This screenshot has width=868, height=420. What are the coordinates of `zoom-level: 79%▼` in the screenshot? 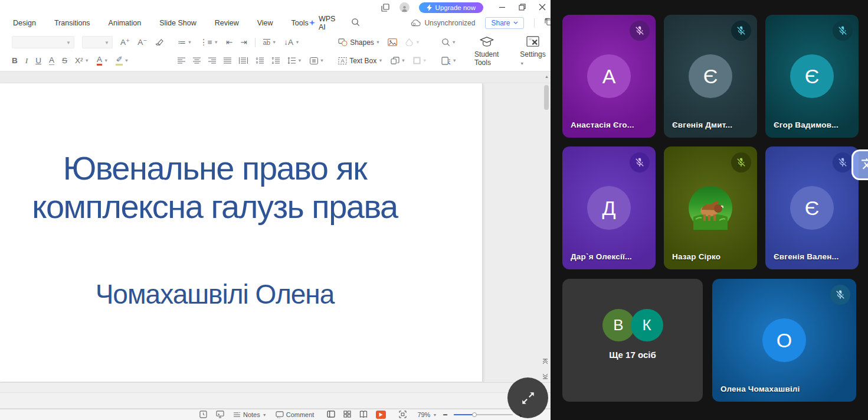 It's located at (427, 415).